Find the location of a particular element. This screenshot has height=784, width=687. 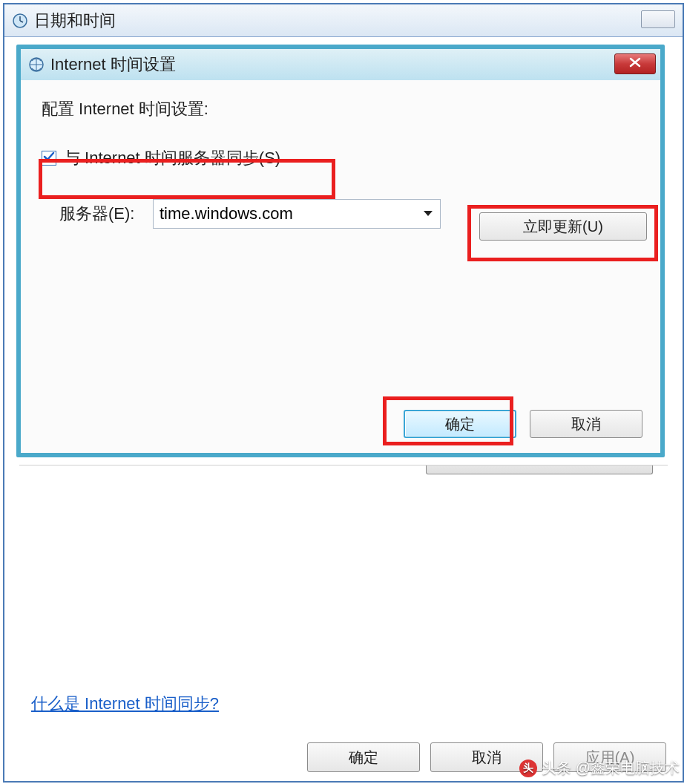

partially-hidden-button is located at coordinates (539, 470).